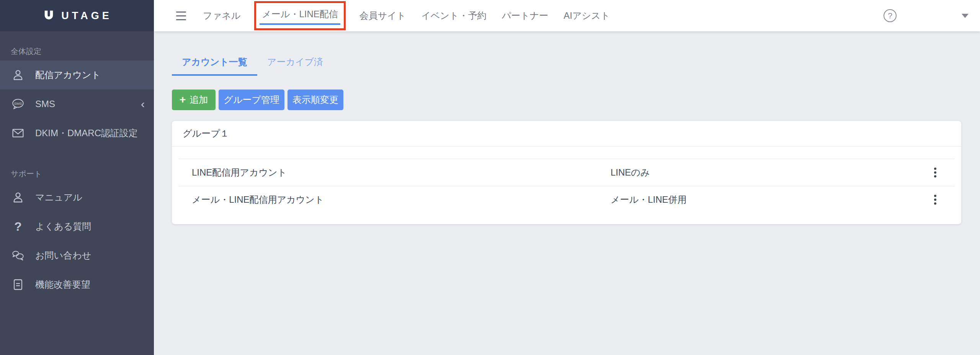  What do you see at coordinates (454, 16) in the screenshot?
I see `nav-event-reservation: イベント・予約` at bounding box center [454, 16].